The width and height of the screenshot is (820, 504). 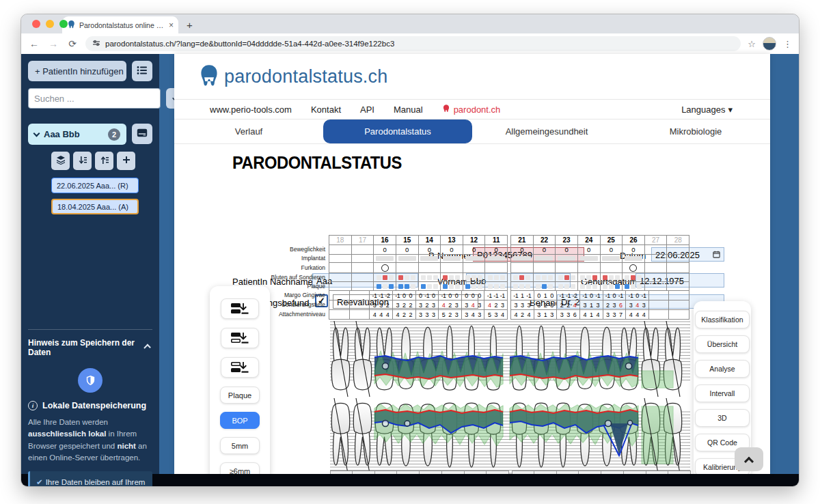 I want to click on browser-tab: Parodontalstatus online www... ×, so click(x=120, y=25).